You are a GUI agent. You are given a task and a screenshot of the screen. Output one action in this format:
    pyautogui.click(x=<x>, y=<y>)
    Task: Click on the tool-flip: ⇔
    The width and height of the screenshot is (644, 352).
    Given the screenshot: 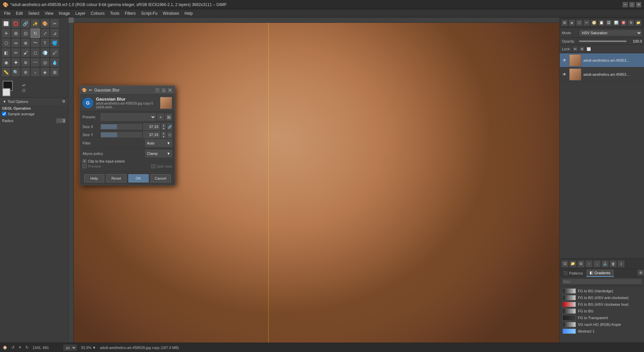 What is the action you would take?
    pyautogui.click(x=16, y=43)
    